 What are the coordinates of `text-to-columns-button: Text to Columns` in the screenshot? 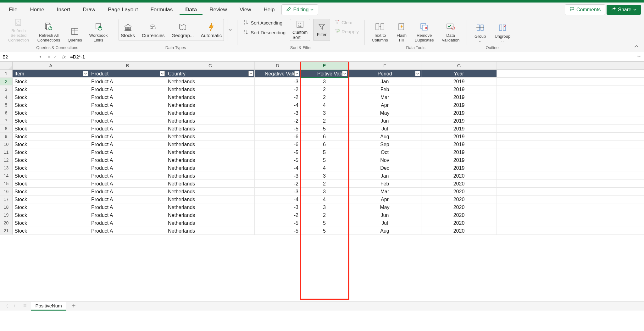 It's located at (380, 31).